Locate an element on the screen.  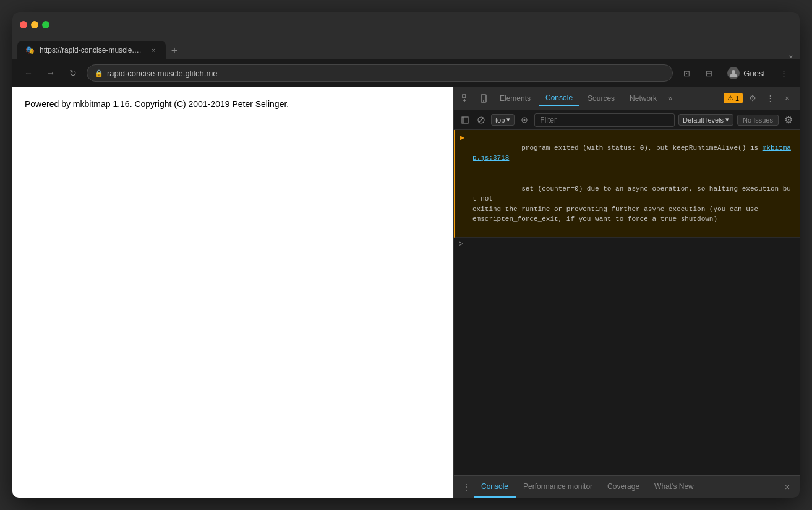
user-avatar is located at coordinates (733, 73).